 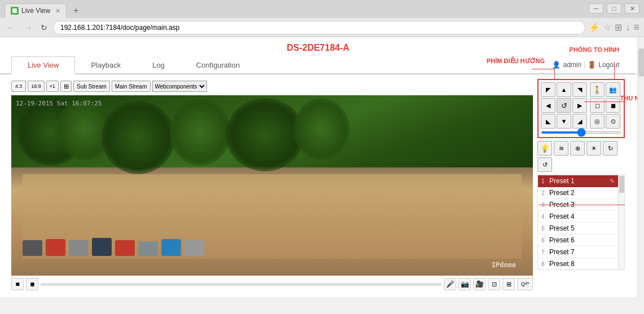 What do you see at coordinates (632, 8) in the screenshot?
I see `close-button: ✕` at bounding box center [632, 8].